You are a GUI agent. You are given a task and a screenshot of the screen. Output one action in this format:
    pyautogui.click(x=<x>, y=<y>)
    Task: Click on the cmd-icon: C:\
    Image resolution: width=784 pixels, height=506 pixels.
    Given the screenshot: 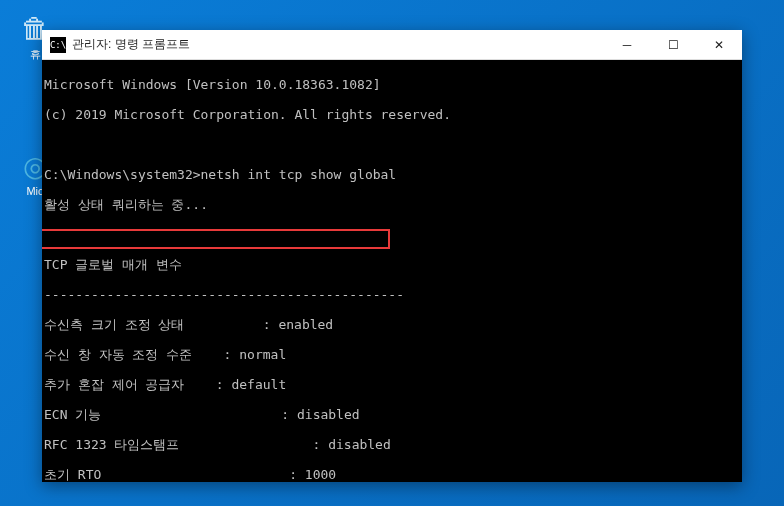 What is the action you would take?
    pyautogui.click(x=58, y=45)
    